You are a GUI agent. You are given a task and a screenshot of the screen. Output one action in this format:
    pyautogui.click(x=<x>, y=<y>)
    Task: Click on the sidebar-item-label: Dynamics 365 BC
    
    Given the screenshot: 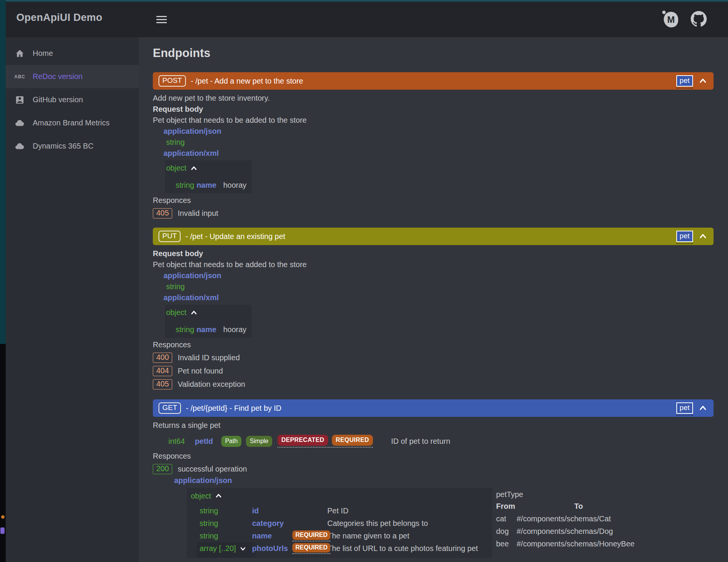 What is the action you would take?
    pyautogui.click(x=63, y=146)
    